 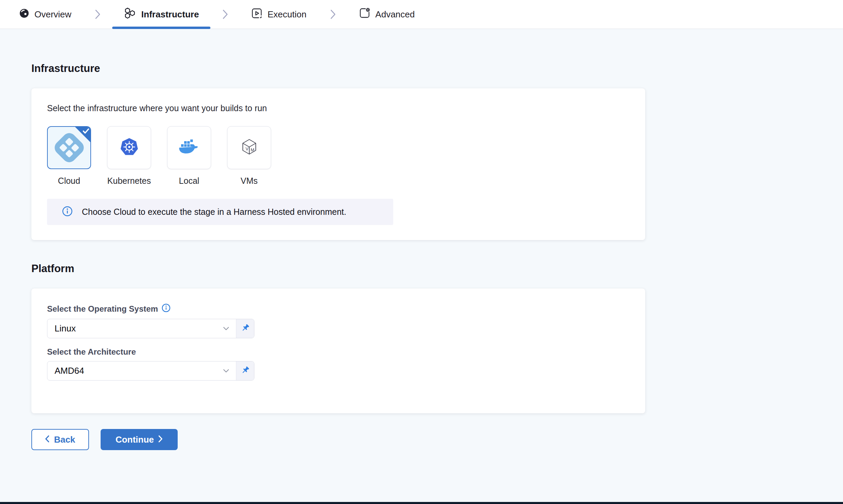 I want to click on arch-select: AMD64, so click(x=142, y=371).